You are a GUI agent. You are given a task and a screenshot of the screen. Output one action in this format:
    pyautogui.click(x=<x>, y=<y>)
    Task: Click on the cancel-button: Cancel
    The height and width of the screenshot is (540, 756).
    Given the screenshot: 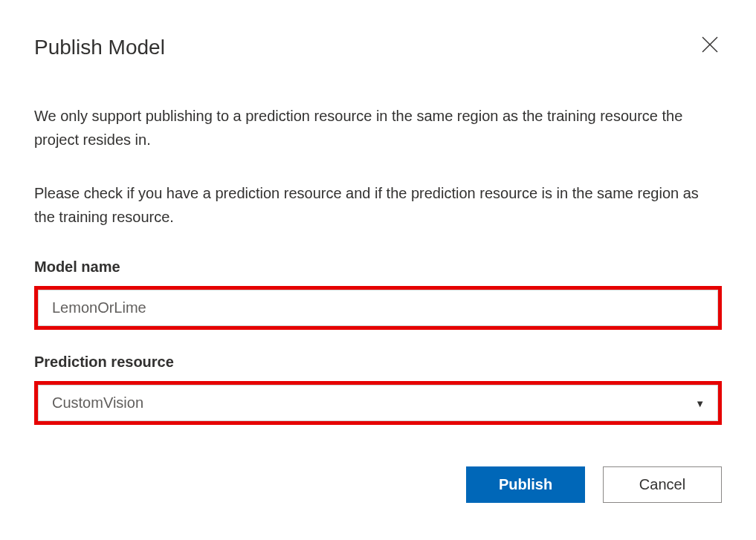 What is the action you would take?
    pyautogui.click(x=662, y=484)
    